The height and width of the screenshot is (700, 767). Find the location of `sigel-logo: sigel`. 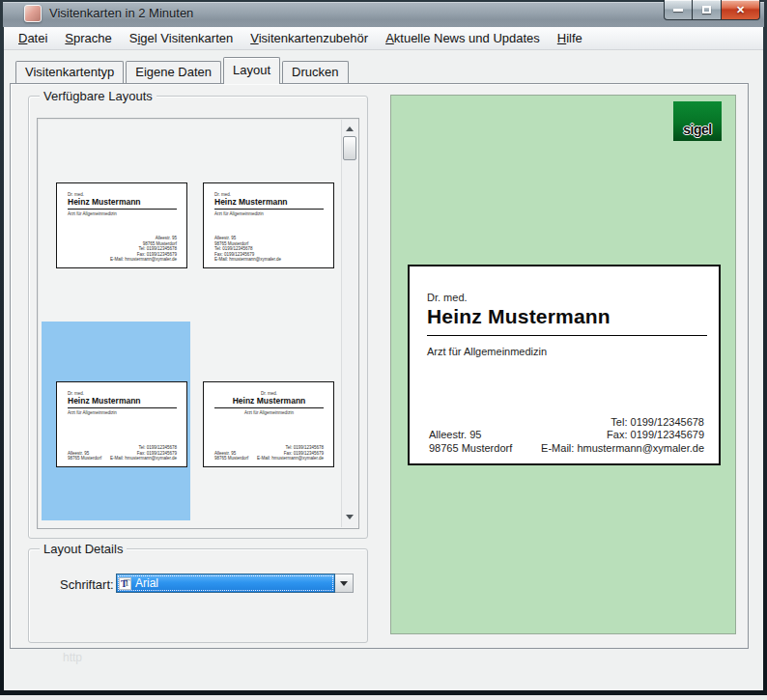

sigel-logo: sigel is located at coordinates (697, 122).